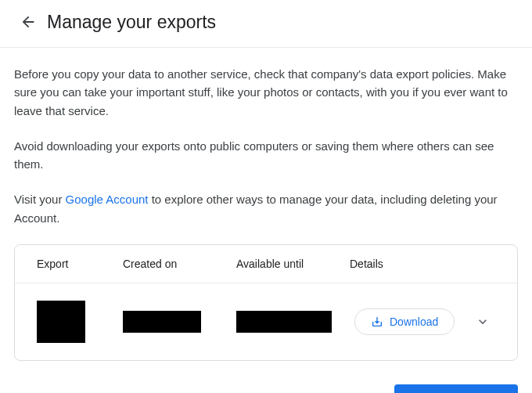 Image resolution: width=532 pixels, height=393 pixels. What do you see at coordinates (422, 264) in the screenshot?
I see `column-header-details: Details` at bounding box center [422, 264].